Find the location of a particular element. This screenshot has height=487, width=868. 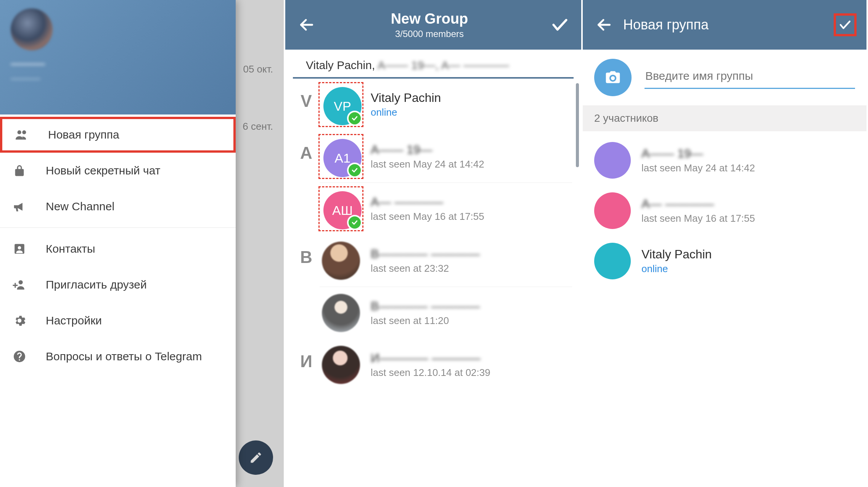

member-count: 3/5000 members is located at coordinates (429, 34).